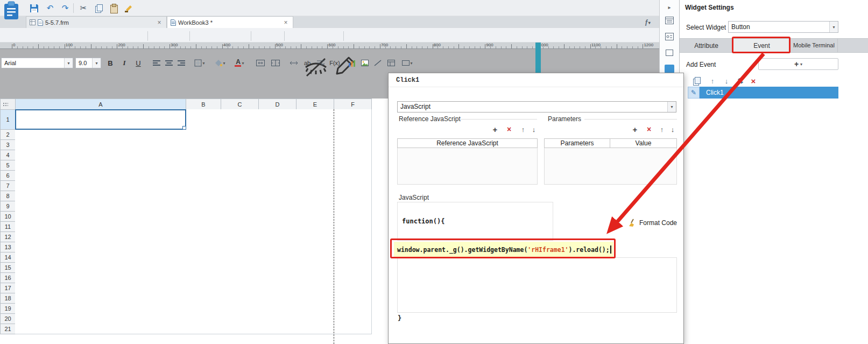 This screenshot has height=344, width=868. I want to click on italic-button: I, so click(124, 63).